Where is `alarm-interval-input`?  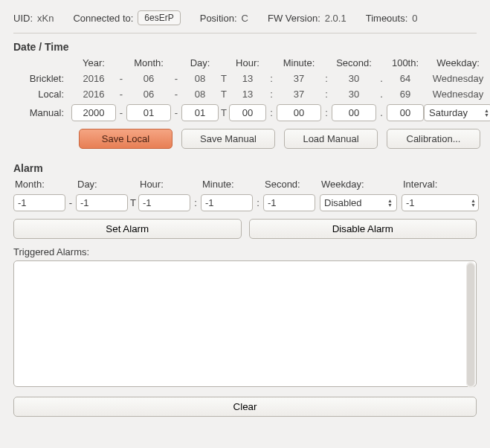
alarm-interval-input is located at coordinates (440, 202).